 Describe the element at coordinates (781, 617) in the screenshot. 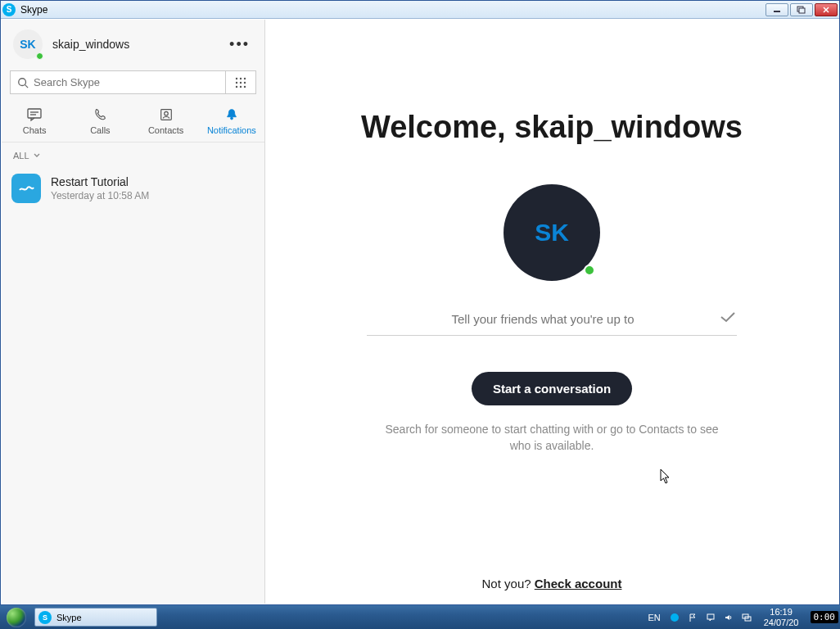

I see `taskbar-clock: 16:19 24/07/20` at that location.